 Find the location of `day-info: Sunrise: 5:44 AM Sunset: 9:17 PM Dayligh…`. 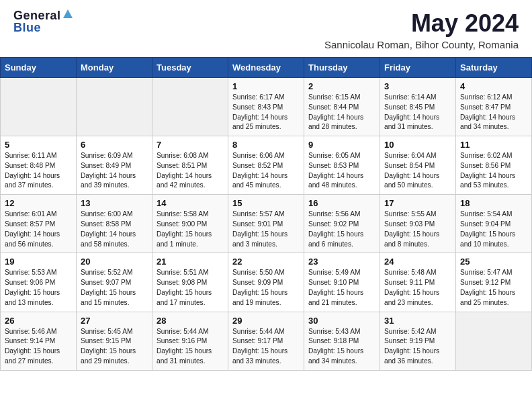

day-info: Sunrise: 5:44 AM Sunset: 9:17 PM Dayligh… is located at coordinates (266, 347).